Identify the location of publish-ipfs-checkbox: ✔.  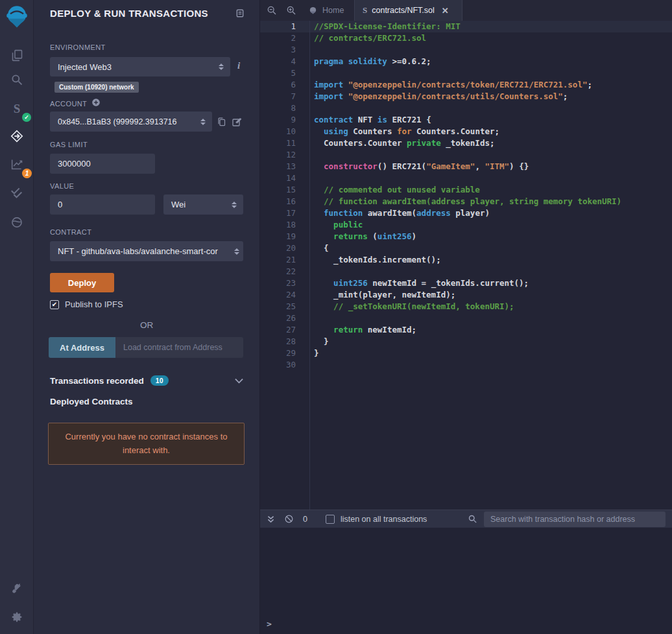
(54, 305).